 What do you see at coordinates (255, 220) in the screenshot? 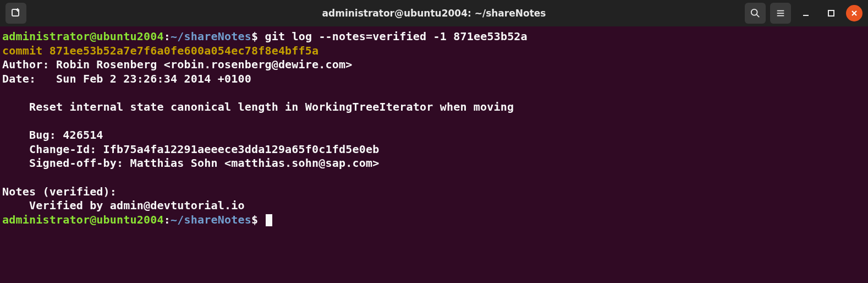
I see `prompt-symbol-2: $` at bounding box center [255, 220].